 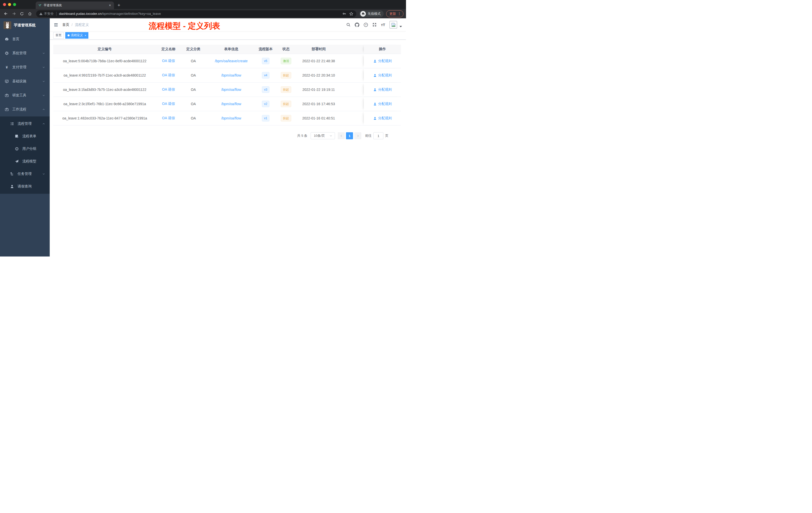 I want to click on tag-current: 流程定义 ×, so click(x=77, y=35).